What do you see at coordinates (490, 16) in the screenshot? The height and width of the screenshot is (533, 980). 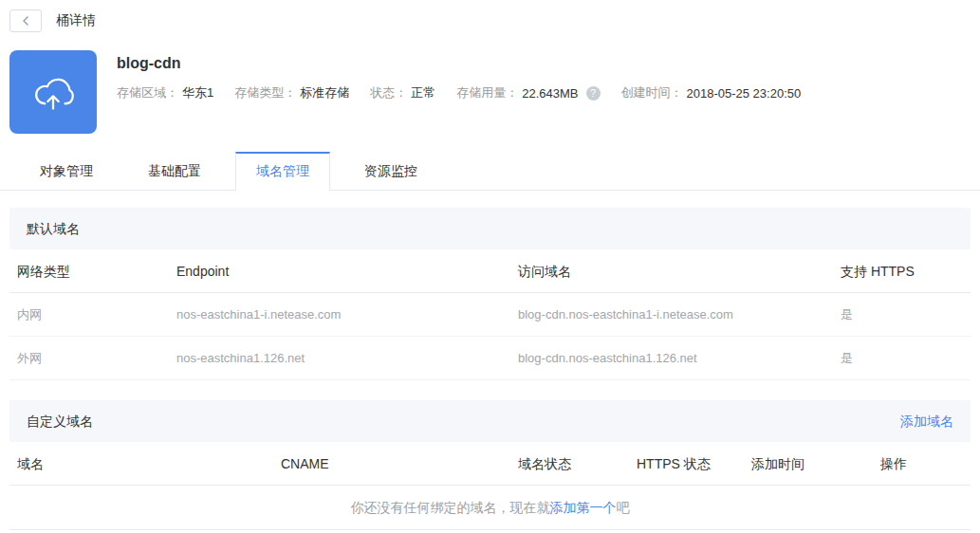 I see `topbar: 桶详情` at bounding box center [490, 16].